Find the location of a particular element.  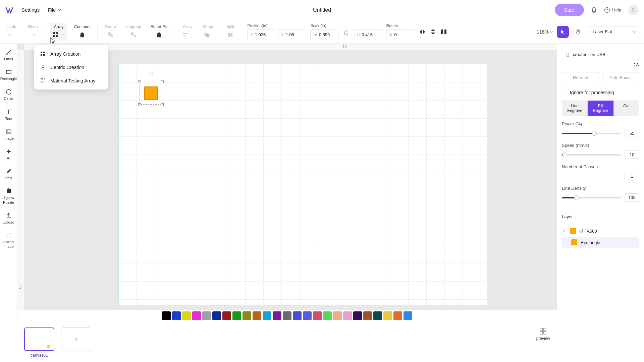

start-button: Start is located at coordinates (570, 10).